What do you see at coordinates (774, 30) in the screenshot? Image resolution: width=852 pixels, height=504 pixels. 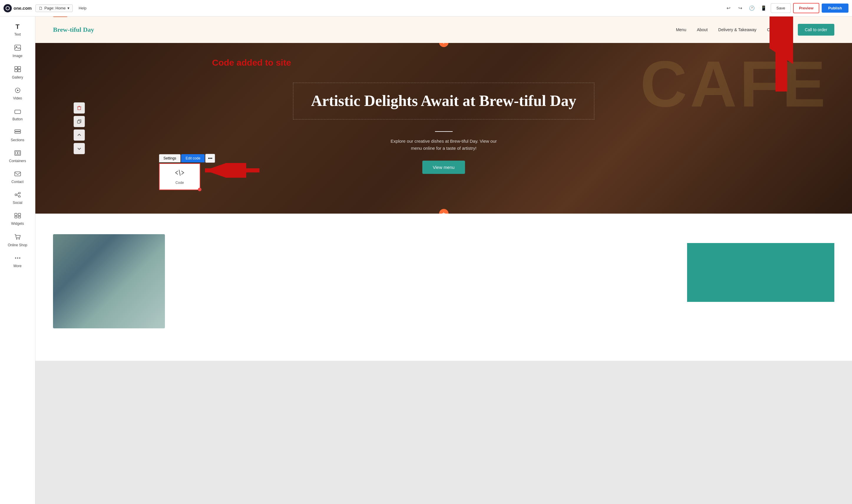 I see `nav-link-contact: Contact` at bounding box center [774, 30].